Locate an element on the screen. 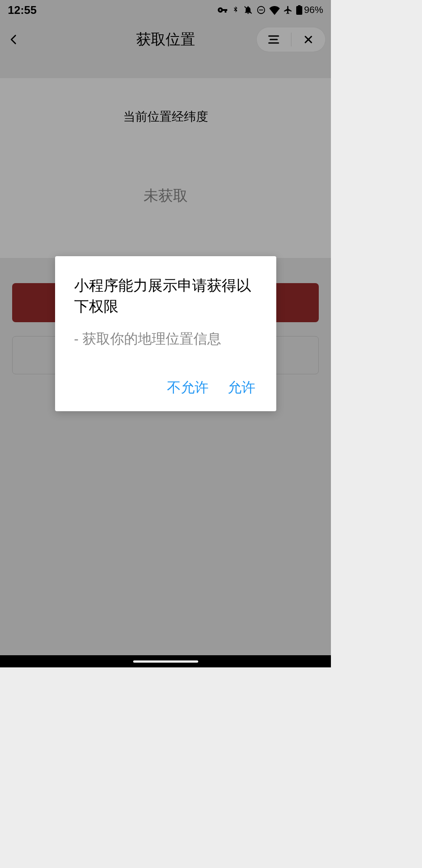 This screenshot has height=868, width=422. allow-button: 允许 is located at coordinates (242, 388).